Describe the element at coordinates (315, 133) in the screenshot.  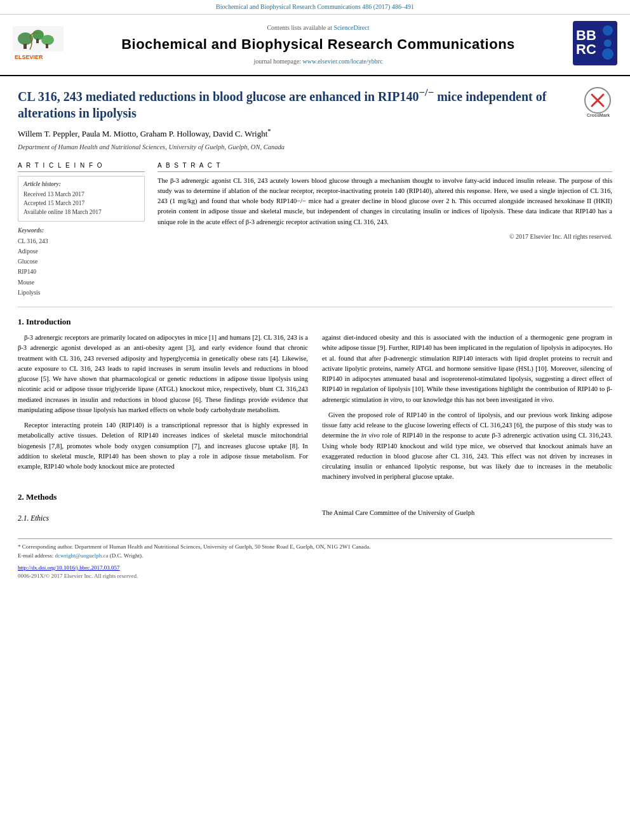
I see `authors-line: Willem T. Peppler, Paula M. Miotto, Grah…` at that location.